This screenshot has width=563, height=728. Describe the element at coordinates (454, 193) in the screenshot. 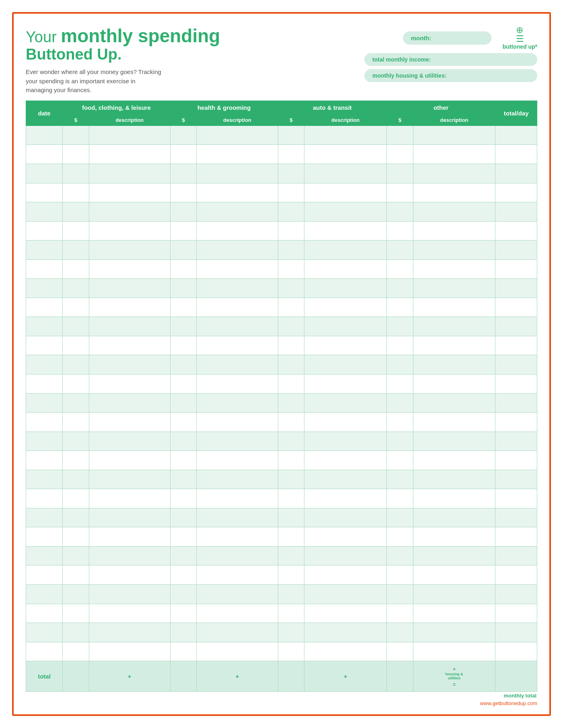

I see `cell-row3-col8` at that location.